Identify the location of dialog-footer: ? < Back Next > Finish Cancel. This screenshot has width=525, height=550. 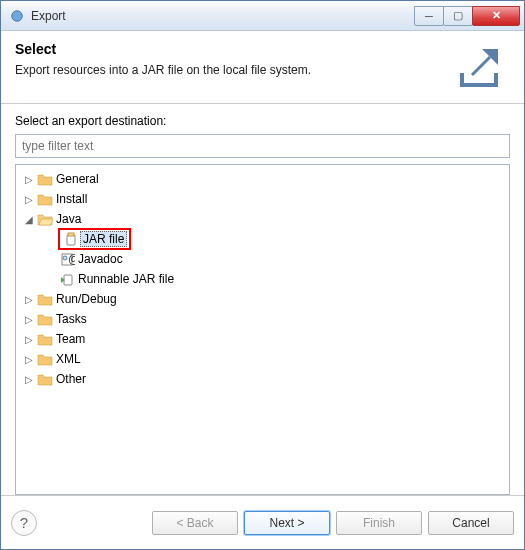
(262, 522).